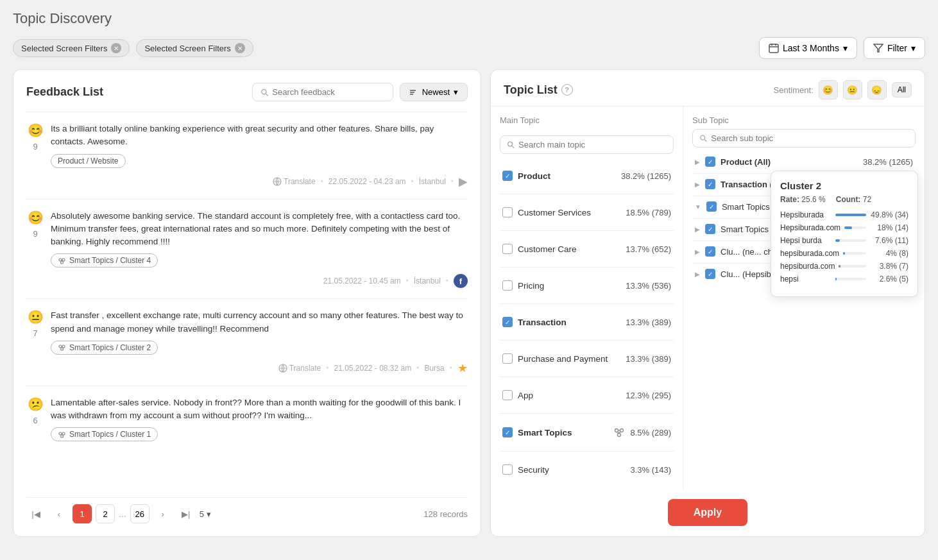 The image size is (938, 560). I want to click on page-2-button: 2, so click(105, 514).